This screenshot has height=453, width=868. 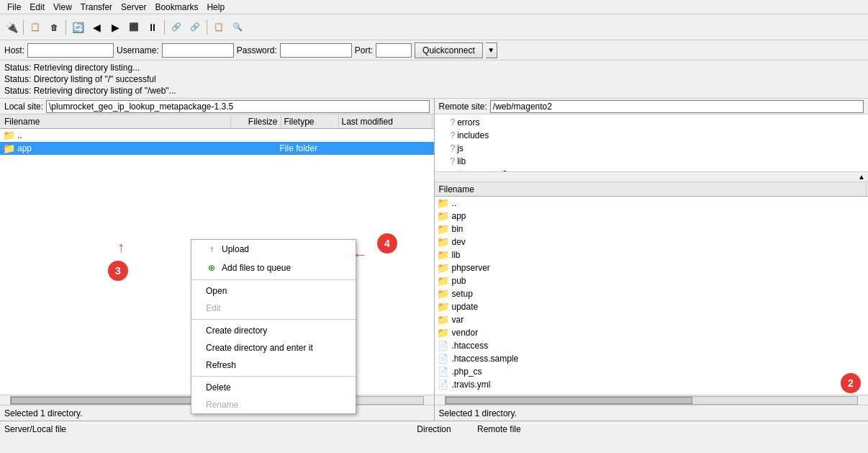 What do you see at coordinates (652, 268) in the screenshot?
I see `list-item: 📁 phpserver` at bounding box center [652, 268].